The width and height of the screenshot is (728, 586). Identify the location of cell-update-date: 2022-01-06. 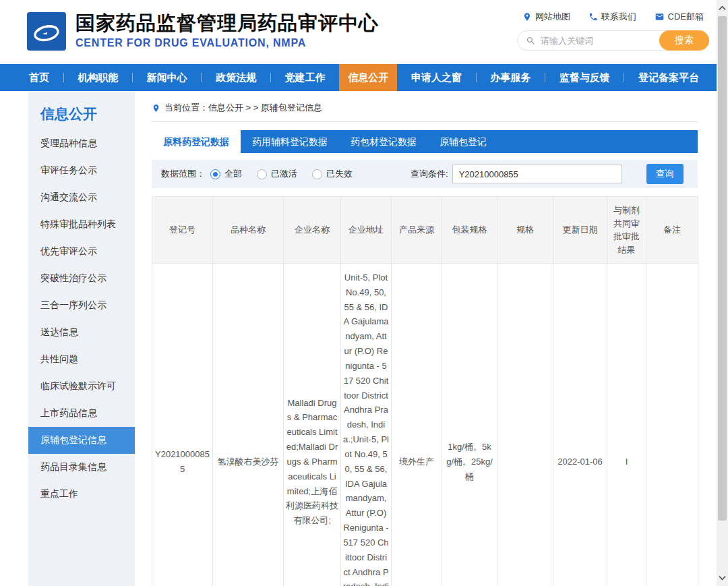
(580, 425).